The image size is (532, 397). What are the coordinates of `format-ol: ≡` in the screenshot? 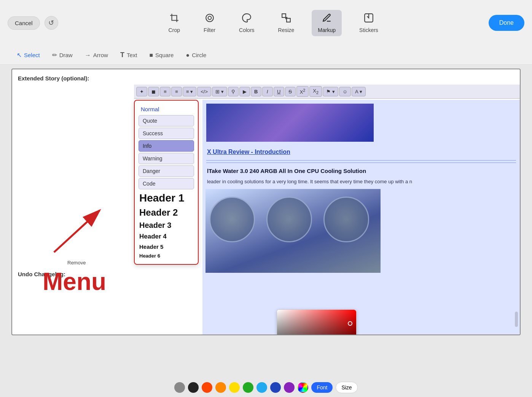 It's located at (177, 91).